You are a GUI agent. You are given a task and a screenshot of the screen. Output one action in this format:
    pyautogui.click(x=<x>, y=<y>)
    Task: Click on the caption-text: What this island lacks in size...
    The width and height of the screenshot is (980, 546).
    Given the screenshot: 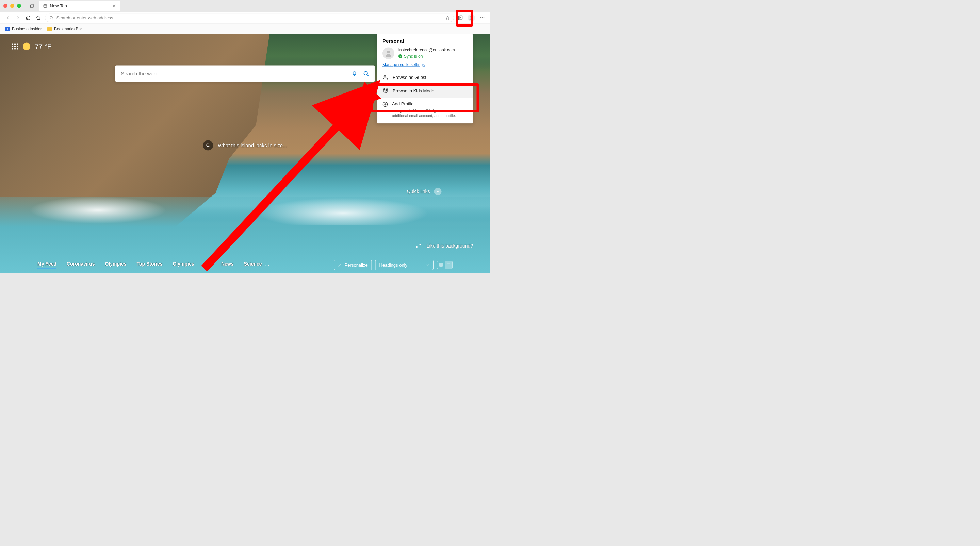 What is the action you would take?
    pyautogui.click(x=252, y=145)
    